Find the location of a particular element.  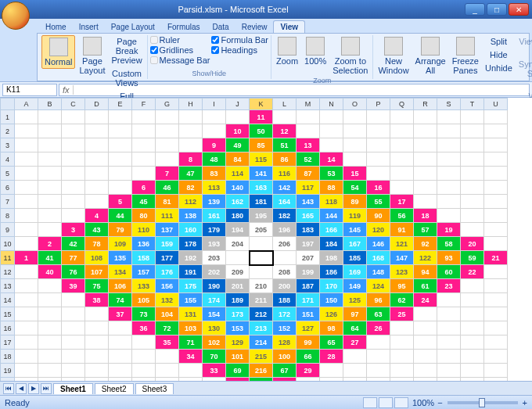

cell-R18 is located at coordinates (426, 357).